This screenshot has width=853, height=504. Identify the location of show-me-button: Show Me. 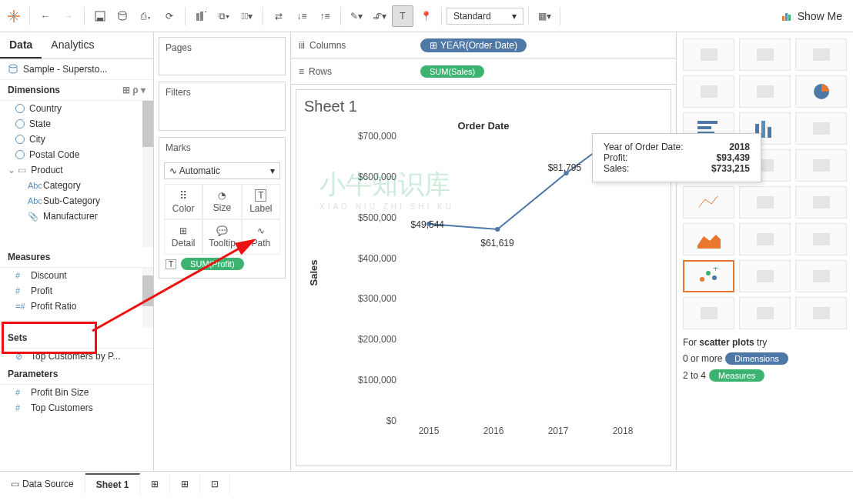
(812, 16).